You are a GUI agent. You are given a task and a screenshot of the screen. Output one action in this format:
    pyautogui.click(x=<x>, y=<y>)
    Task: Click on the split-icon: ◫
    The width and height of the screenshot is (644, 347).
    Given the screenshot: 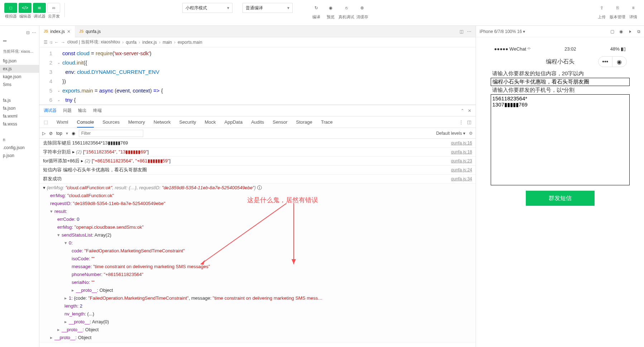 What is the action you would take?
    pyautogui.click(x=461, y=32)
    